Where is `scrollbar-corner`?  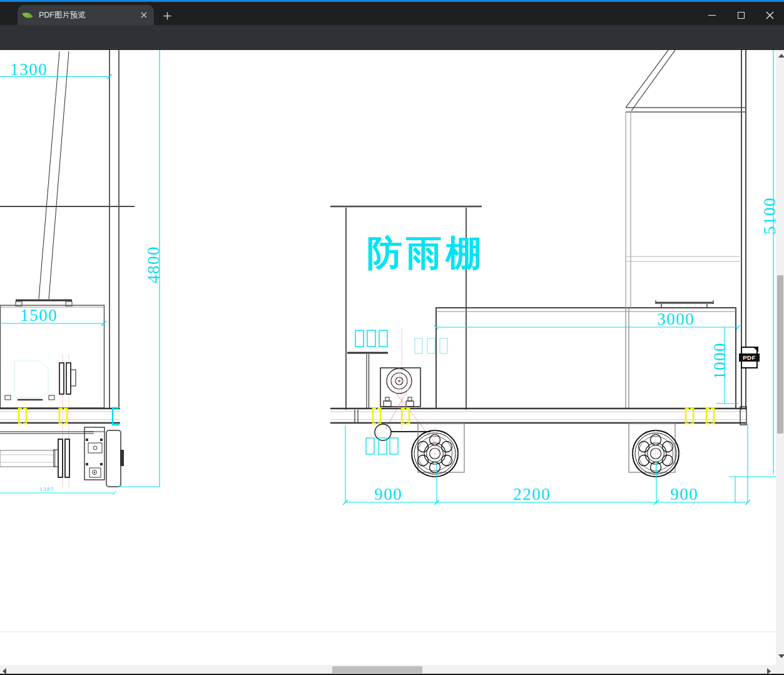 scrollbar-corner is located at coordinates (780, 669).